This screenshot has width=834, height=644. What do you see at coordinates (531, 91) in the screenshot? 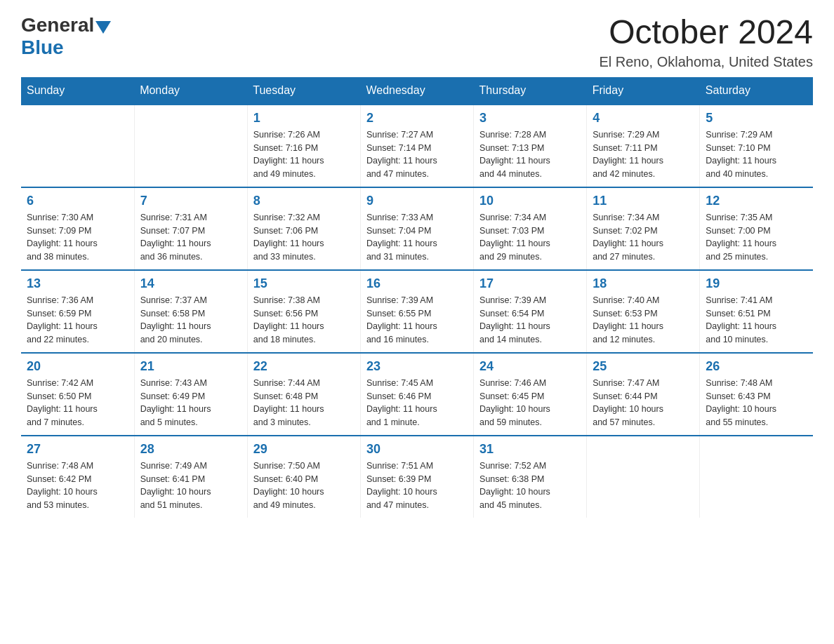
I see `col-header-thursday: Thursday` at bounding box center [531, 91].